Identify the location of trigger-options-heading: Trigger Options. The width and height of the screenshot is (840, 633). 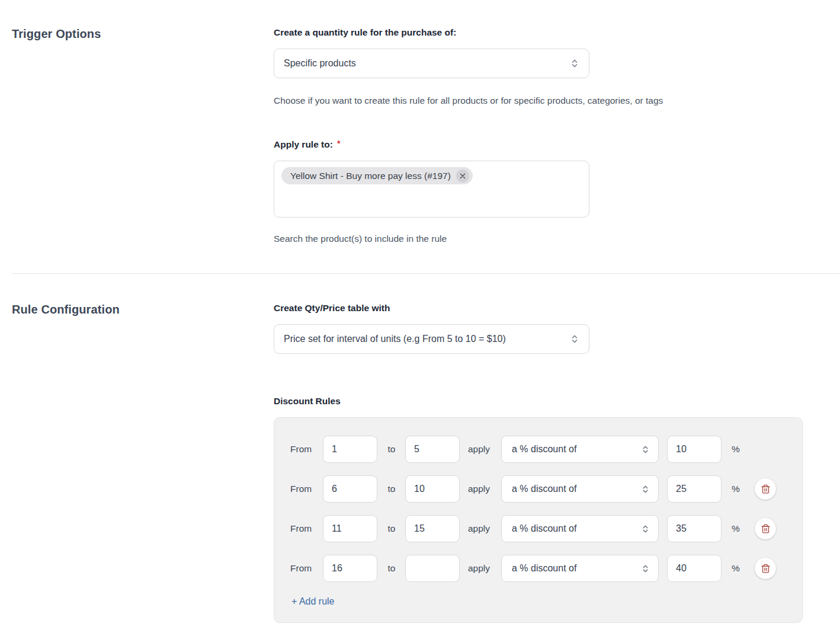
(143, 34).